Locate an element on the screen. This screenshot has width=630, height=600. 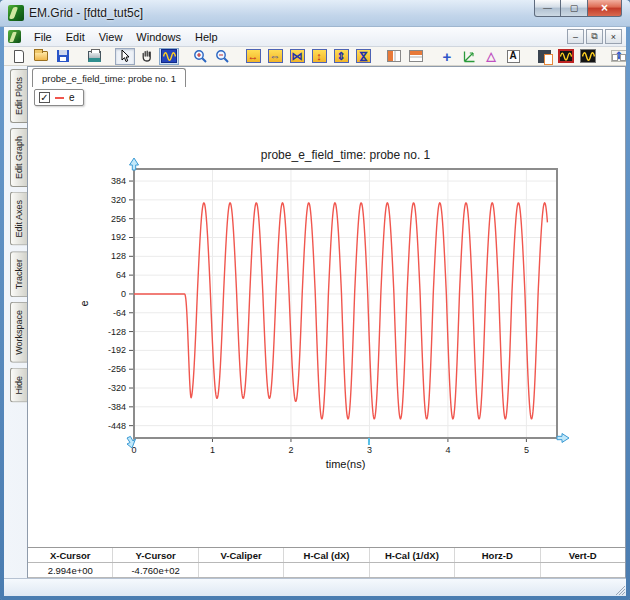
mdi-close-button: × is located at coordinates (614, 36).